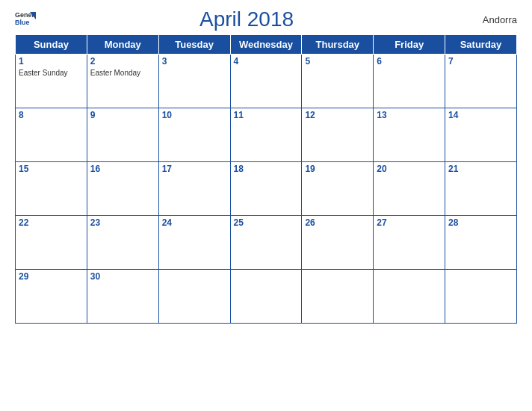  Describe the element at coordinates (123, 115) in the screenshot. I see `day-number: 9` at that location.